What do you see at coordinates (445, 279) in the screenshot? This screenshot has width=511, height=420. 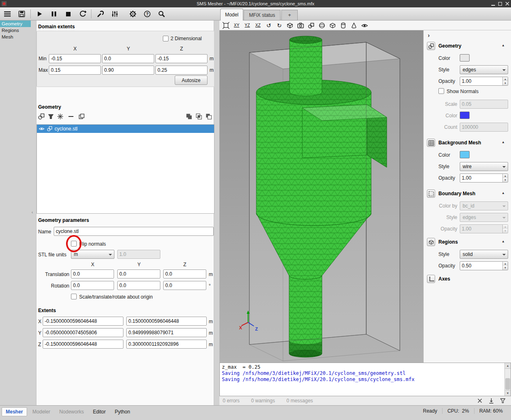 I see `axes-section-title: Axes` at bounding box center [445, 279].